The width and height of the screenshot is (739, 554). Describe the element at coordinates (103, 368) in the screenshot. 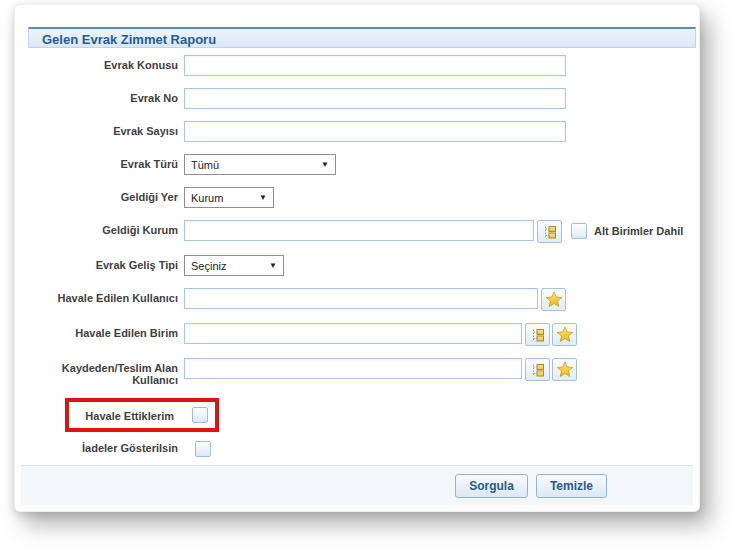

I see `kaydeden-label-line1: Kaydeden/Teslim Alan` at that location.